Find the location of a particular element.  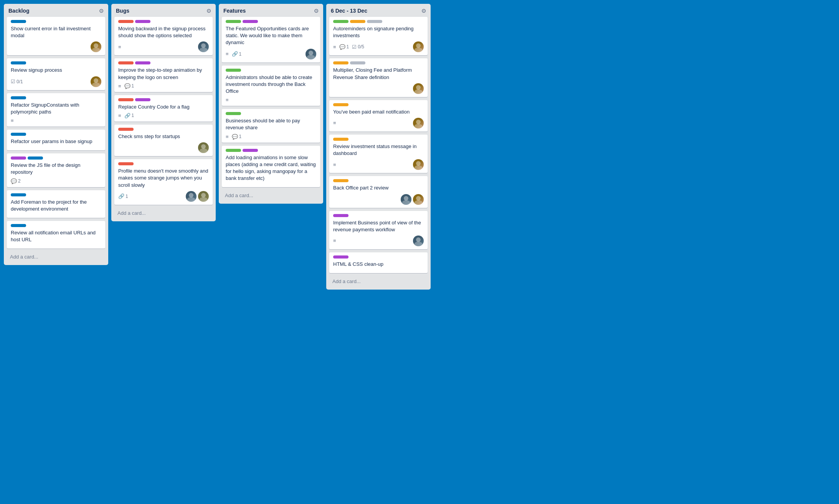

card: Profile menu doesn't move smoothly and m… is located at coordinates (164, 182).